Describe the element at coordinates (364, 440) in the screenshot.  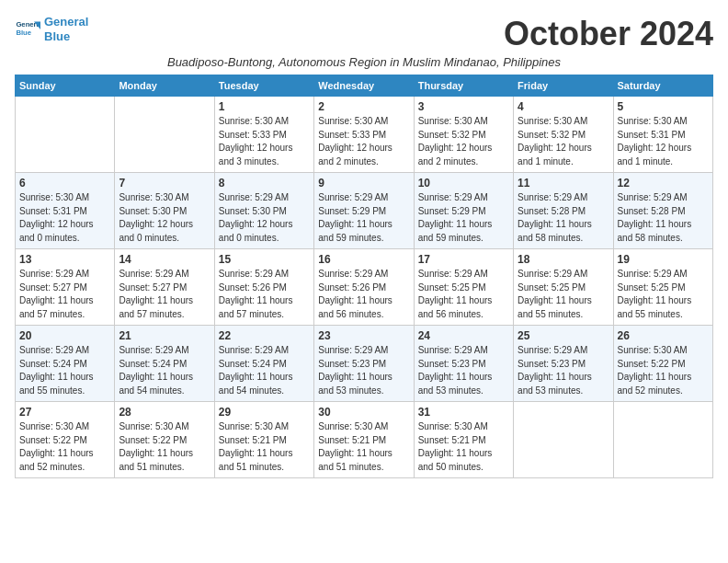
I see `calendar-week-5: 27Sunrise: 5:30 AMSunset: 5:22 PMDayligh…` at that location.